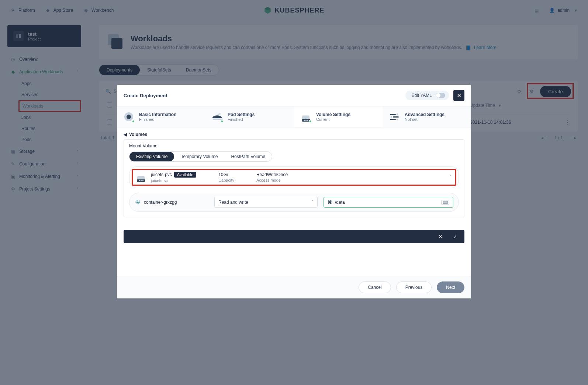 This screenshot has width=588, height=385. What do you see at coordinates (241, 115) in the screenshot?
I see `step-pod-name: Pod Settings` at bounding box center [241, 115].